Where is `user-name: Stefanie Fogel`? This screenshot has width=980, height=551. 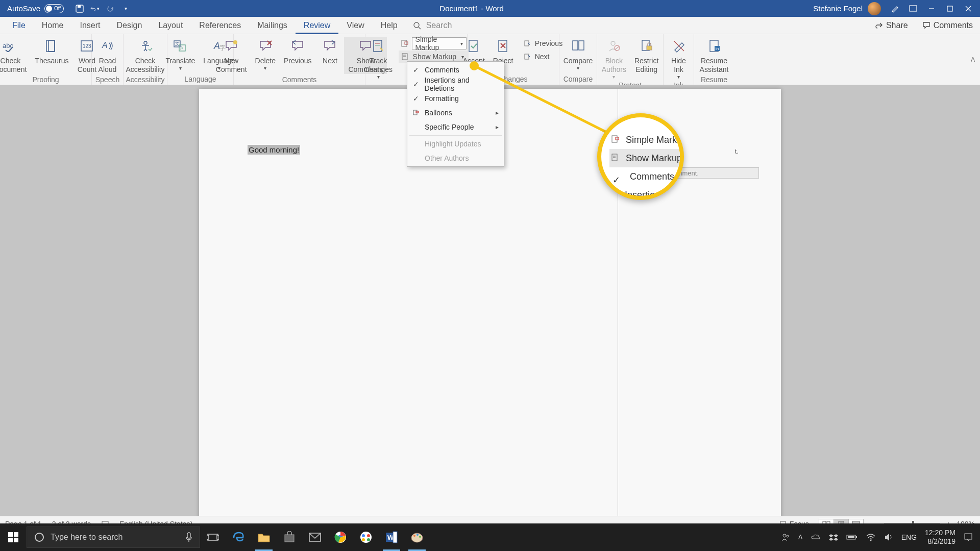 user-name: Stefanie Fogel is located at coordinates (838, 8).